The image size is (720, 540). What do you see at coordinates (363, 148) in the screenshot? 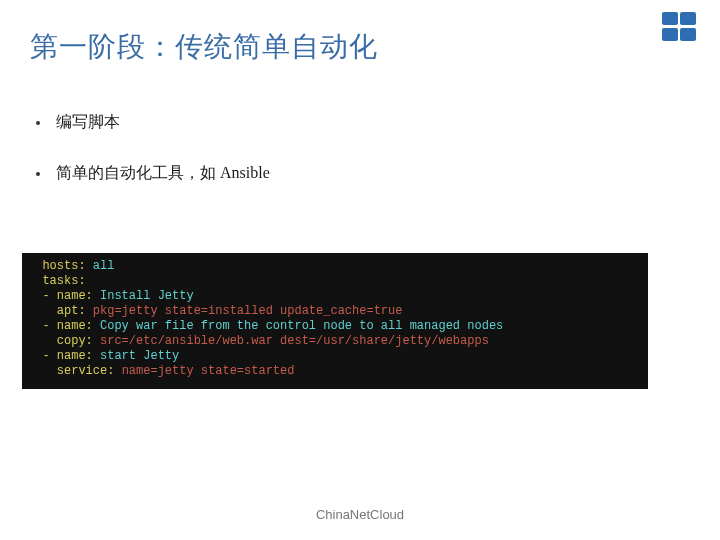
I see `bullet-list: 编写脚本 简单的自动化工具，如 Ansible` at bounding box center [363, 148].